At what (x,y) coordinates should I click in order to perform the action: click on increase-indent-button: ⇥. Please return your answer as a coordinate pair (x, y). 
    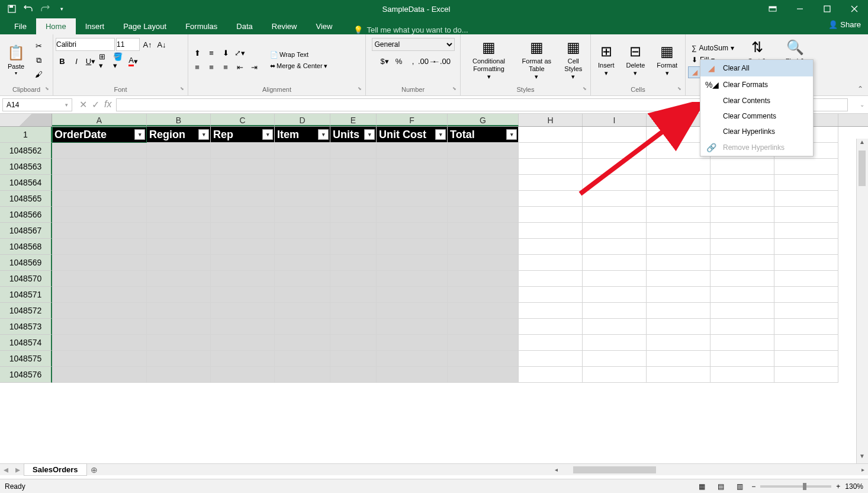
    Looking at the image, I should click on (254, 68).